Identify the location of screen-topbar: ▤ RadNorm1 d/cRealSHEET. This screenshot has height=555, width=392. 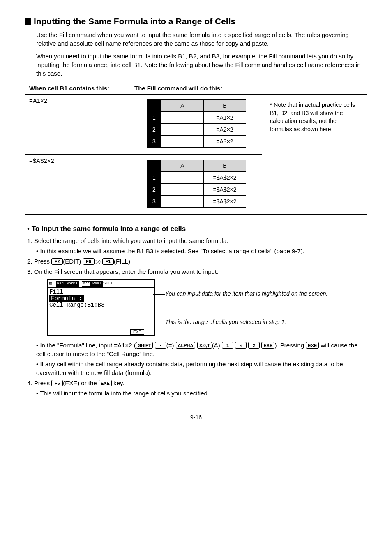
(101, 284).